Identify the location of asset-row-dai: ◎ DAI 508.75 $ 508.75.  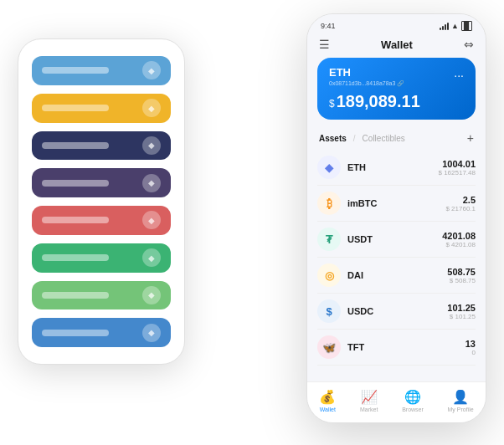
(397, 276).